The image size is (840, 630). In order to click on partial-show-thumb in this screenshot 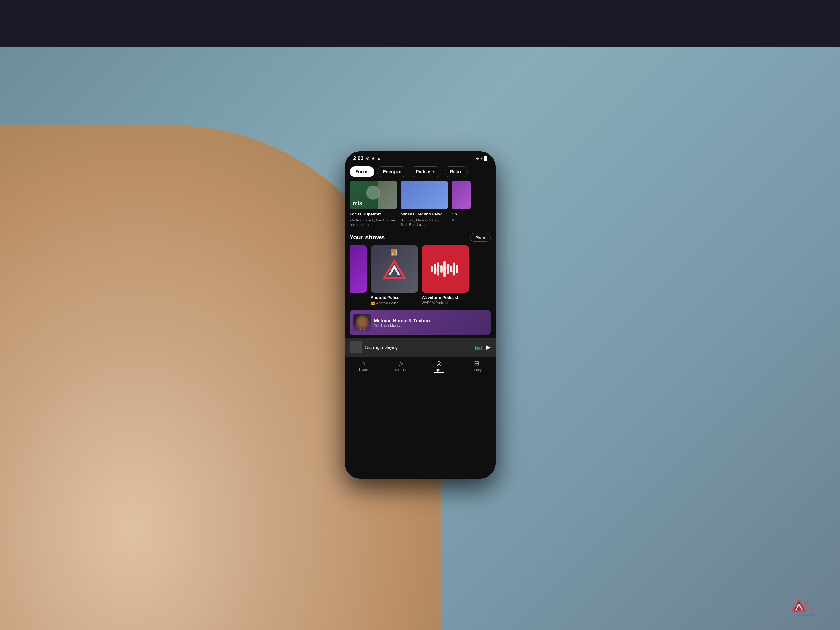, I will do `click(358, 269)`.